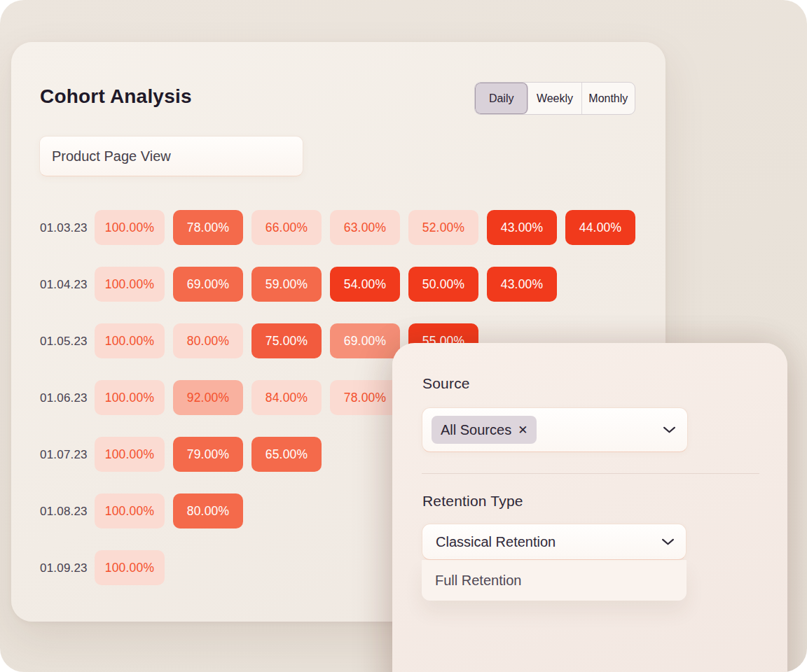  What do you see at coordinates (64, 512) in the screenshot?
I see `cohort-date-label: 01.08.23` at bounding box center [64, 512].